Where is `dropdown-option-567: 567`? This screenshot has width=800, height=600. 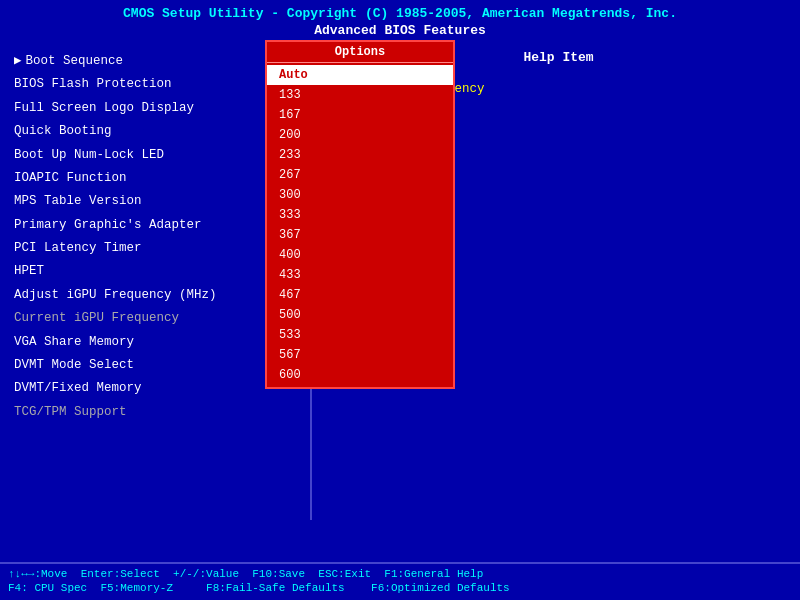 dropdown-option-567: 567 is located at coordinates (360, 355).